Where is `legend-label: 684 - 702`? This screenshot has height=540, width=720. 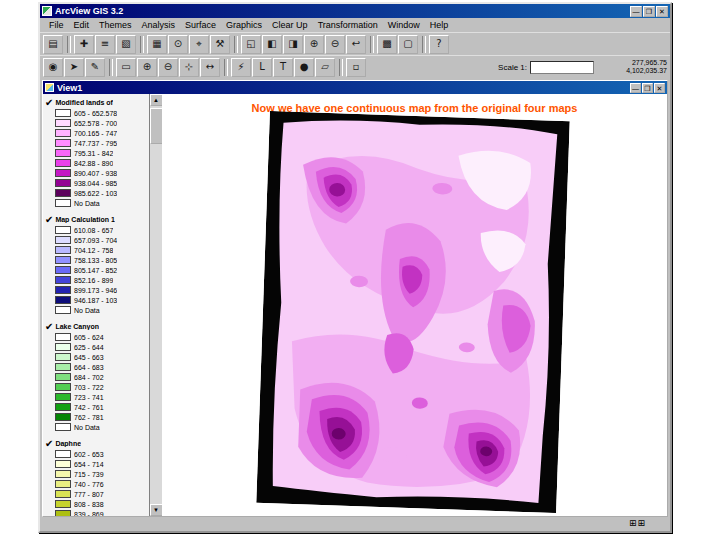
legend-label: 684 - 702 is located at coordinates (89, 378).